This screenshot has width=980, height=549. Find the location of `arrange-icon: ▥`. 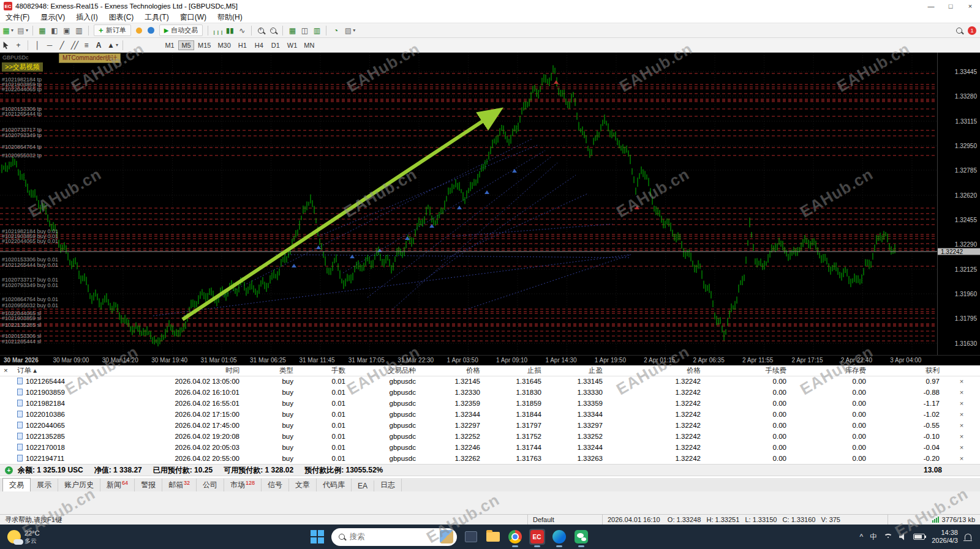

arrange-icon: ▥ is located at coordinates (317, 31).